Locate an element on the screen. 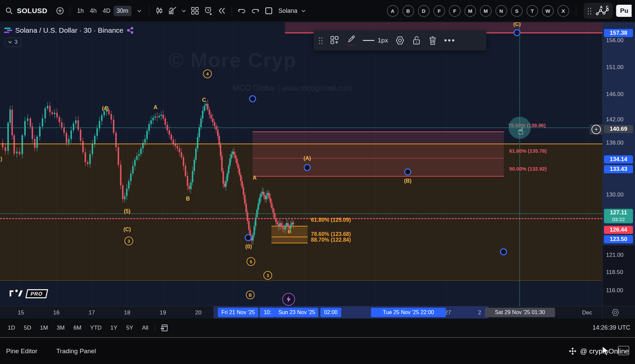 The height and width of the screenshot is (364, 635). watchlist-letter-T: T is located at coordinates (532, 11).